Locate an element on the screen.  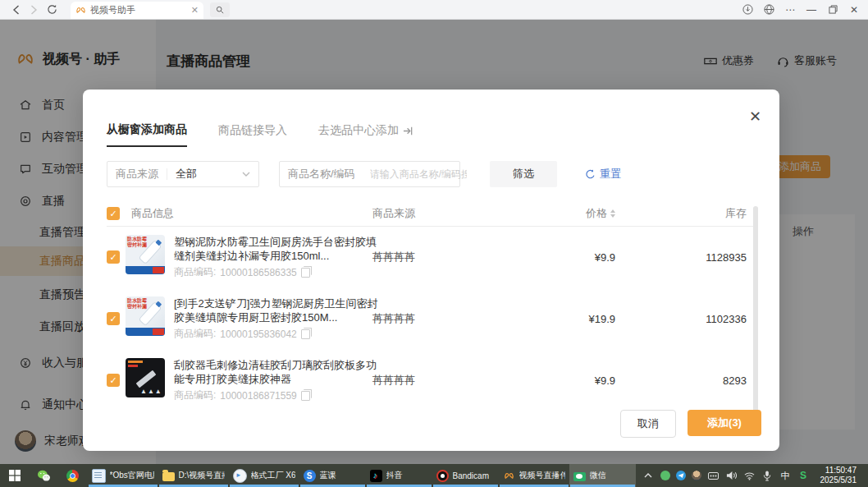
chevron-down-icon is located at coordinates (246, 174).